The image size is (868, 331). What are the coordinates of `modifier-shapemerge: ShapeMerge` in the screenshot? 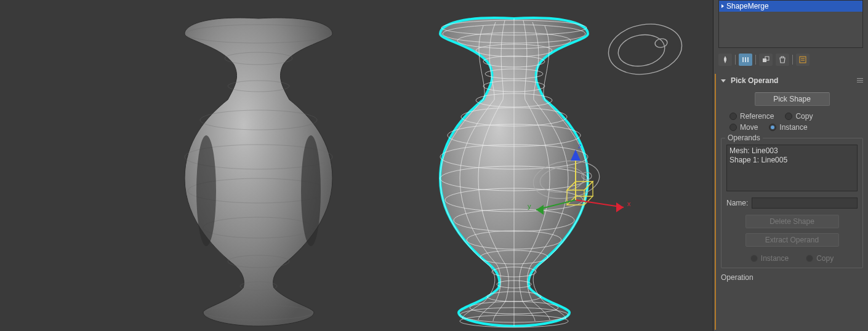 It's located at (790, 6).